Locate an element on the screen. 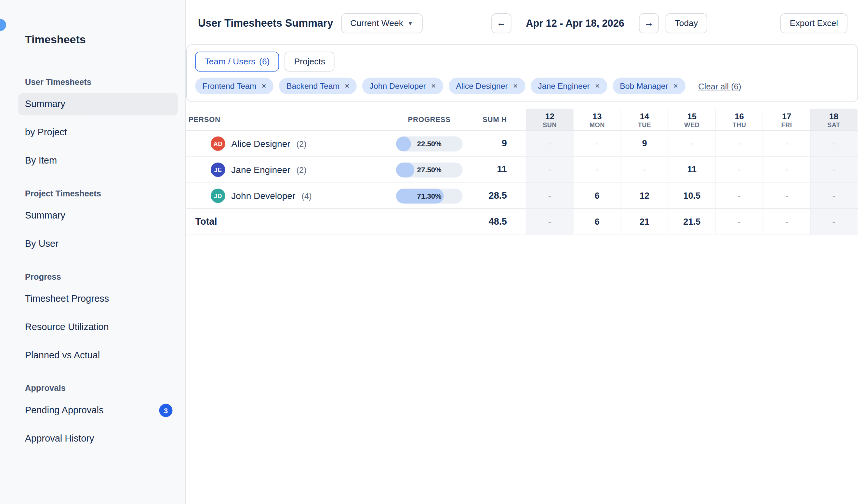 Image resolution: width=863 pixels, height=504 pixels. sidebar-section-label-project-timesheets: Project Timesheets is located at coordinates (101, 193).